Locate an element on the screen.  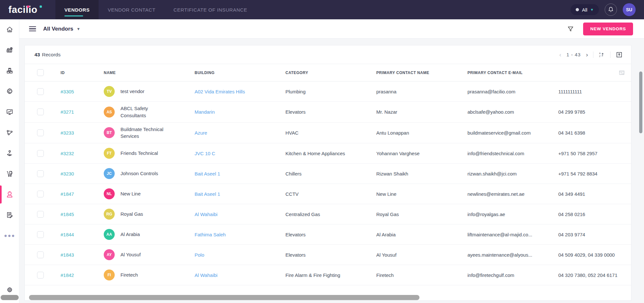
sidebar-item-settings is located at coordinates (10, 290).